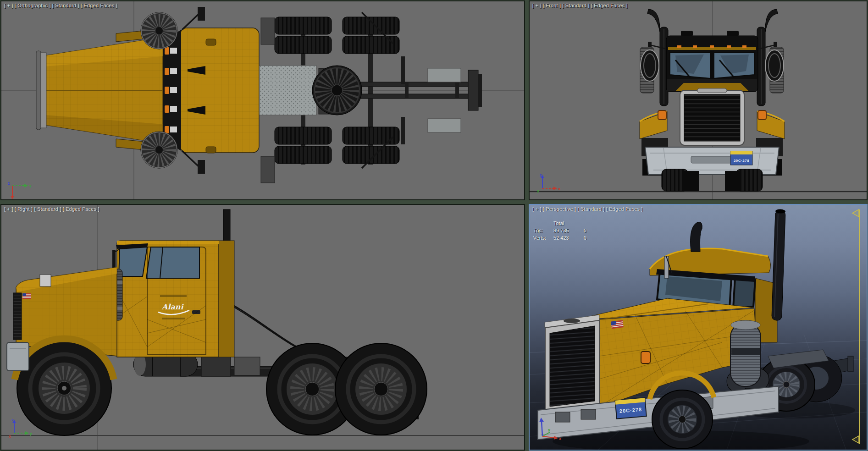  What do you see at coordinates (712, 117) in the screenshot?
I see `grille-front` at bounding box center [712, 117].